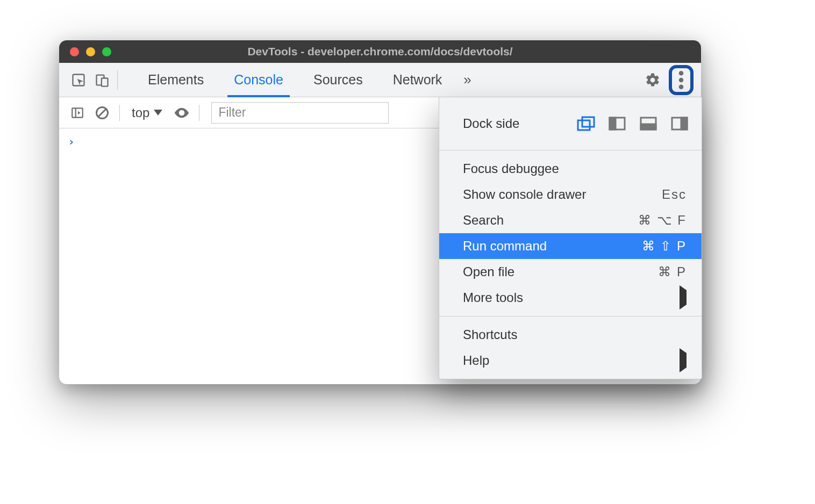 The image size is (815, 504). I want to click on dock-bottom-icon, so click(648, 124).